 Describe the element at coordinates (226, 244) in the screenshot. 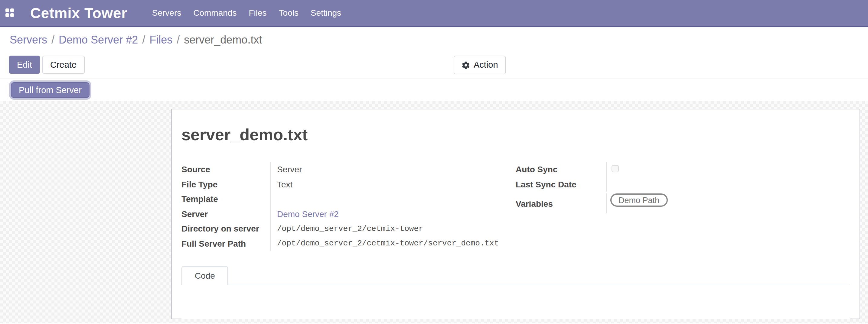

I see `field-label-full-path: Full Server Path` at that location.